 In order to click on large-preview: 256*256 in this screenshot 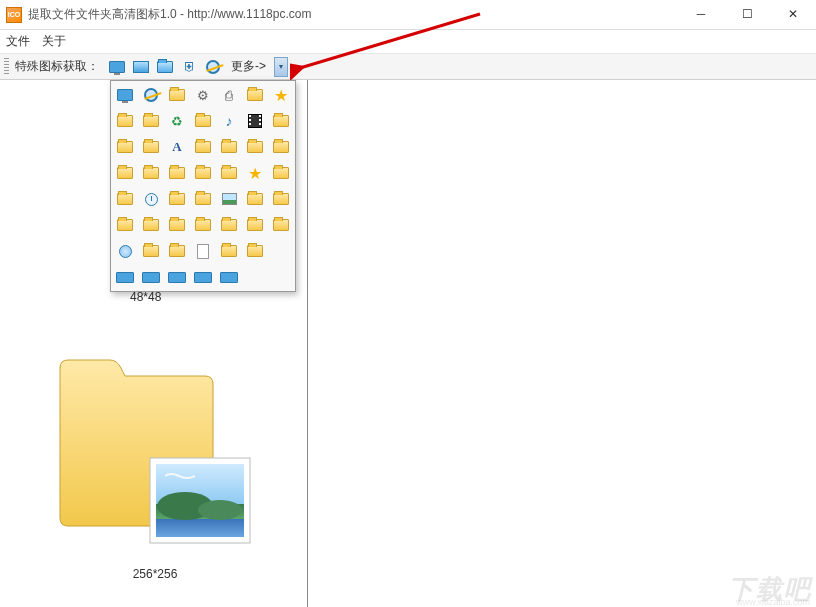, I will do `click(155, 464)`.